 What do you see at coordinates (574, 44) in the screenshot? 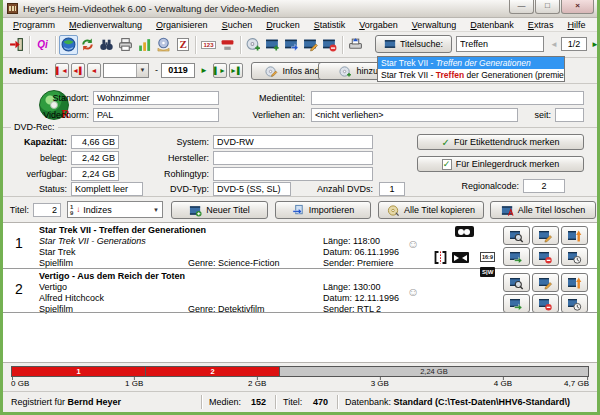
I see `search-pager: 1/2` at bounding box center [574, 44].